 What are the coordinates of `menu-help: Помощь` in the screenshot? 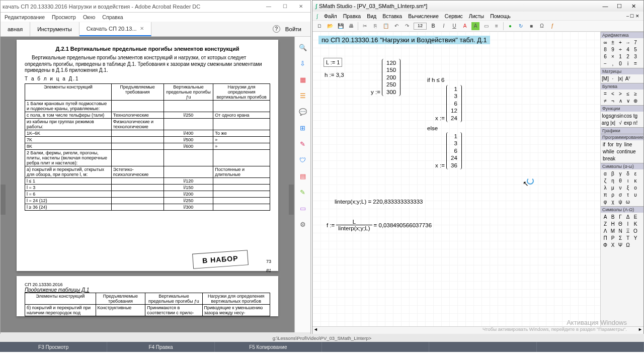 It's located at (500, 16).